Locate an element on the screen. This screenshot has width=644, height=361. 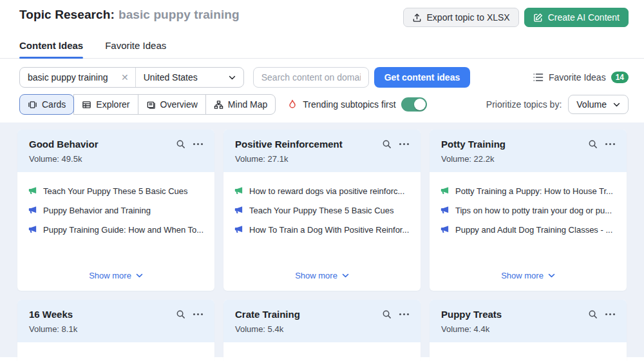
content-idea-text: Puppy and Adult Dog Training Classes - .… is located at coordinates (534, 229).